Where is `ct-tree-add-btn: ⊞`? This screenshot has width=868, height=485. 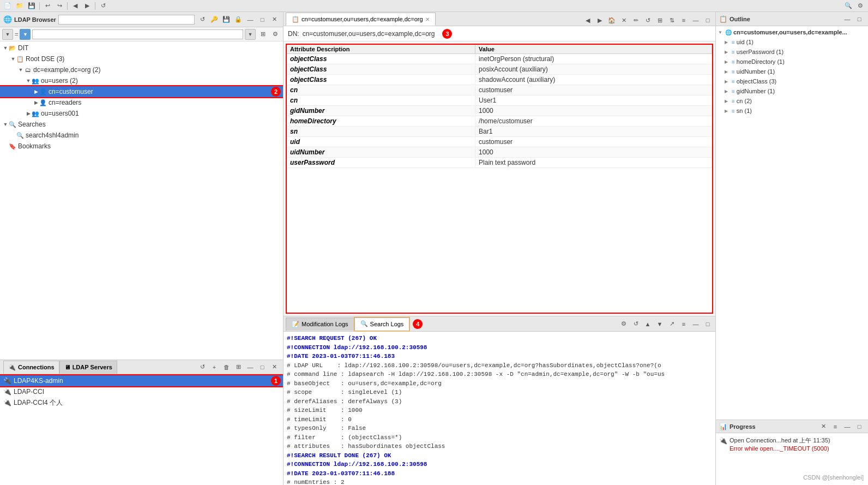
ct-tree-add-btn: ⊞ is located at coordinates (660, 20).